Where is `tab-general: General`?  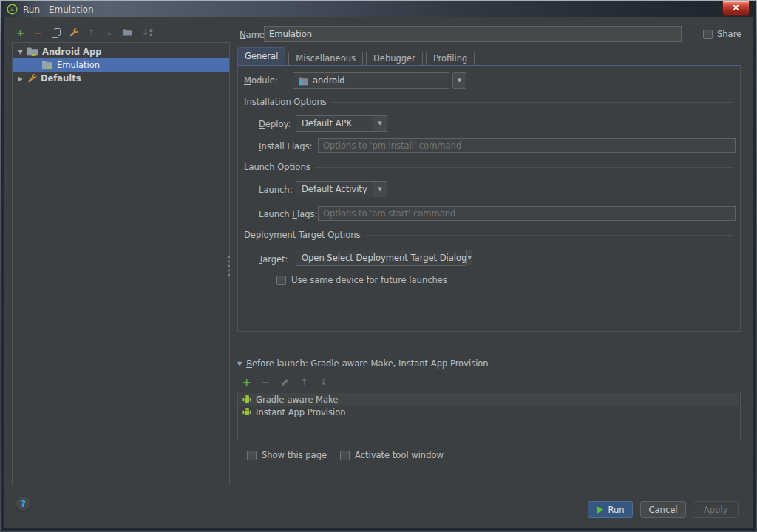 tab-general: General is located at coordinates (262, 56).